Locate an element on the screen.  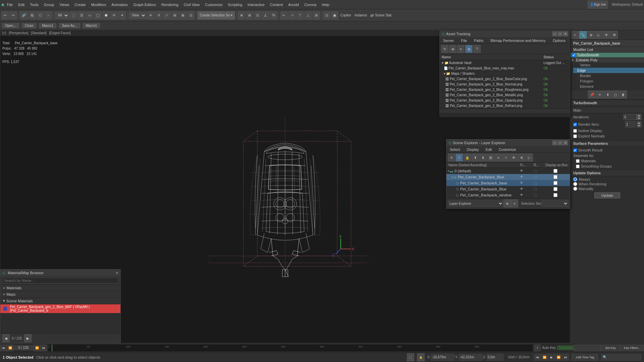
step-back-btn: ⏪ is located at coordinates (544, 357).